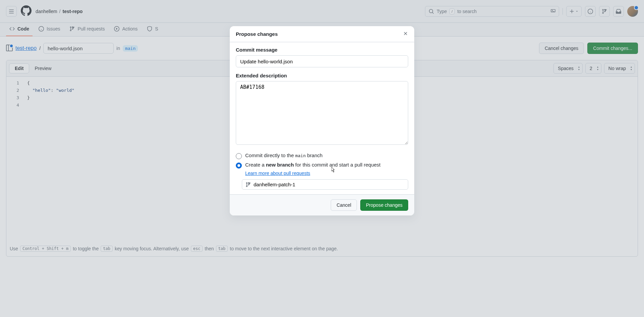 The image size is (644, 317). I want to click on commit-message-input, so click(322, 61).